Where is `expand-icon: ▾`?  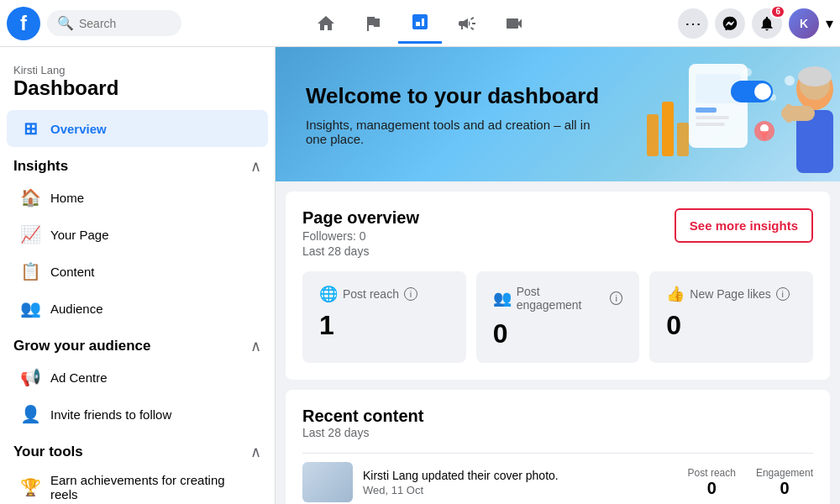 expand-icon: ▾ is located at coordinates (830, 24).